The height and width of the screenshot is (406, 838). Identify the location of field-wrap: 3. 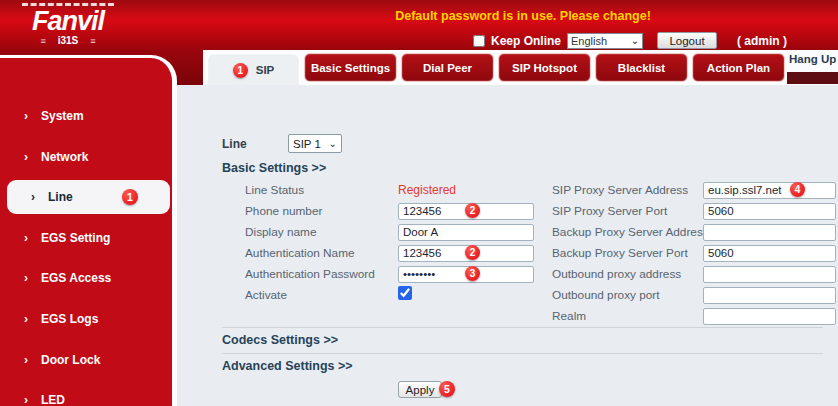
(466, 274).